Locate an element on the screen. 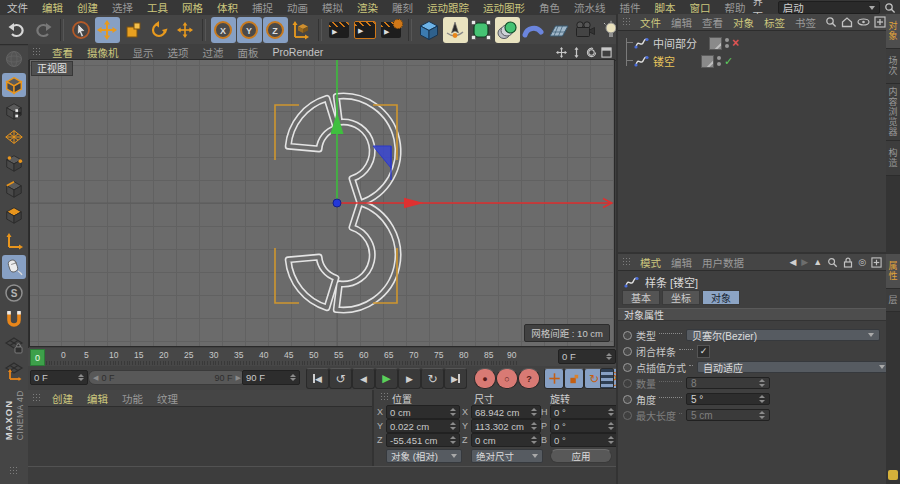 Image resolution: width=900 pixels, height=484 pixels. om-menu-objects: 对象 is located at coordinates (744, 22).